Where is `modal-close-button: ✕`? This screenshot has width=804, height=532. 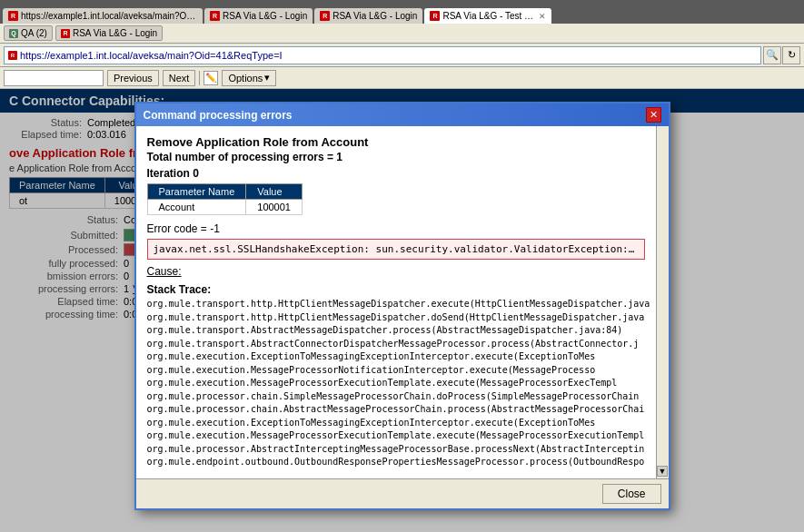 modal-close-button: ✕ is located at coordinates (654, 114).